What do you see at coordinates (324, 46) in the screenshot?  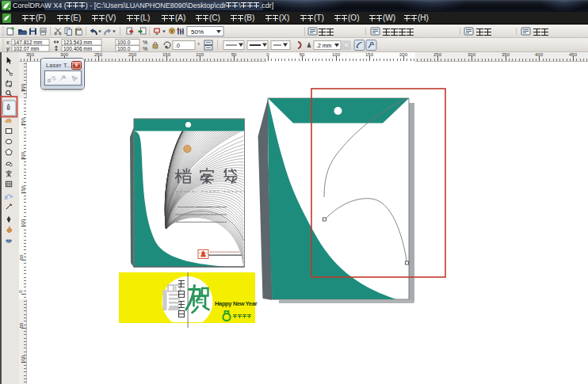 I see `svg-text: .2 mm` at bounding box center [324, 46].